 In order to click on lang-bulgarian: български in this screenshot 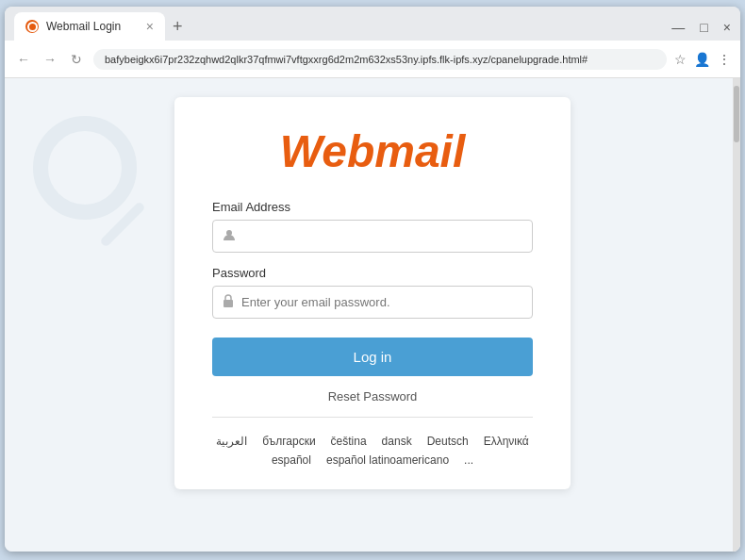, I will do `click(289, 441)`.